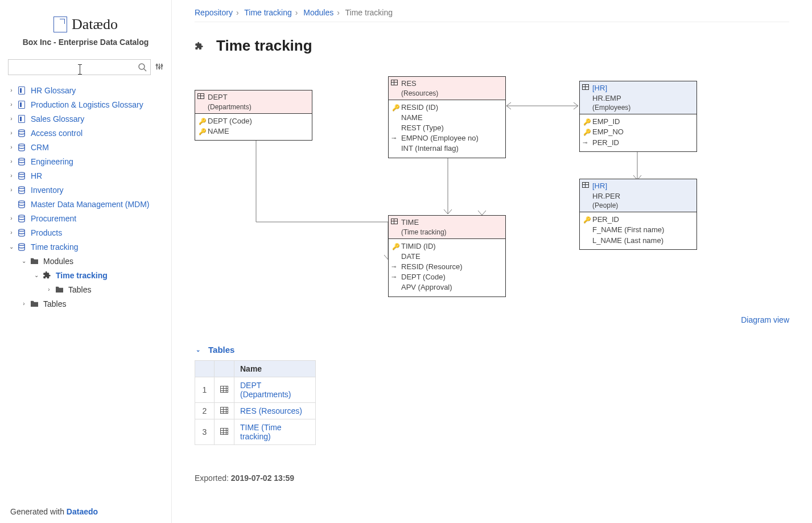  I want to click on logo-icon, so click(60, 24).